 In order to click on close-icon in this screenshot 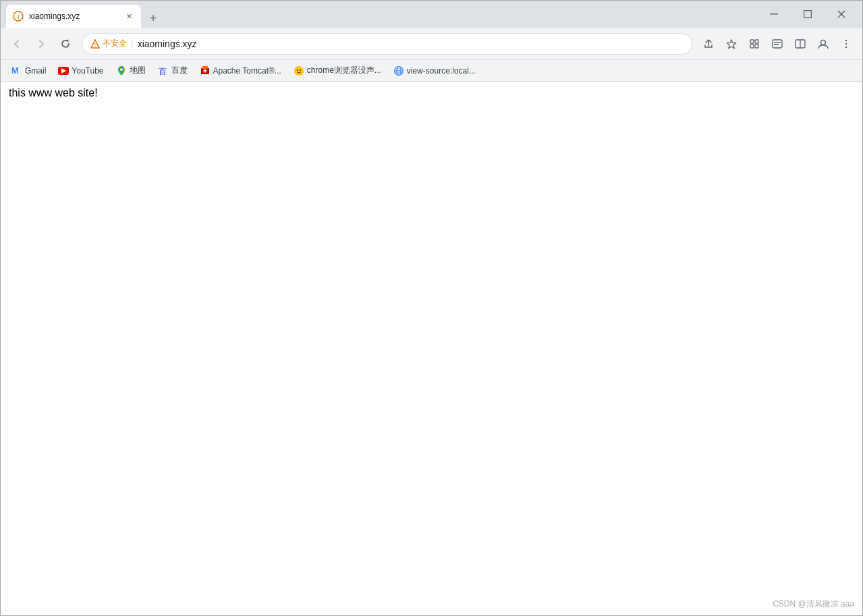, I will do `click(841, 14)`.